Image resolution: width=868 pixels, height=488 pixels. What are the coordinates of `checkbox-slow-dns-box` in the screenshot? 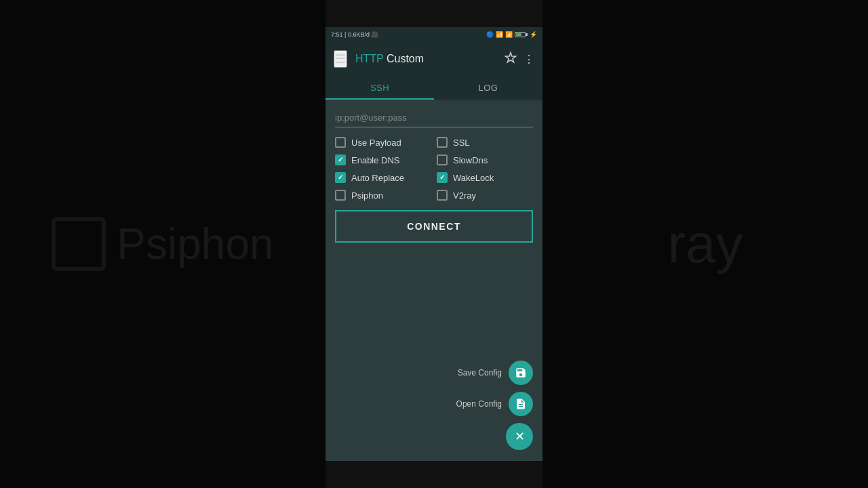 It's located at (442, 160).